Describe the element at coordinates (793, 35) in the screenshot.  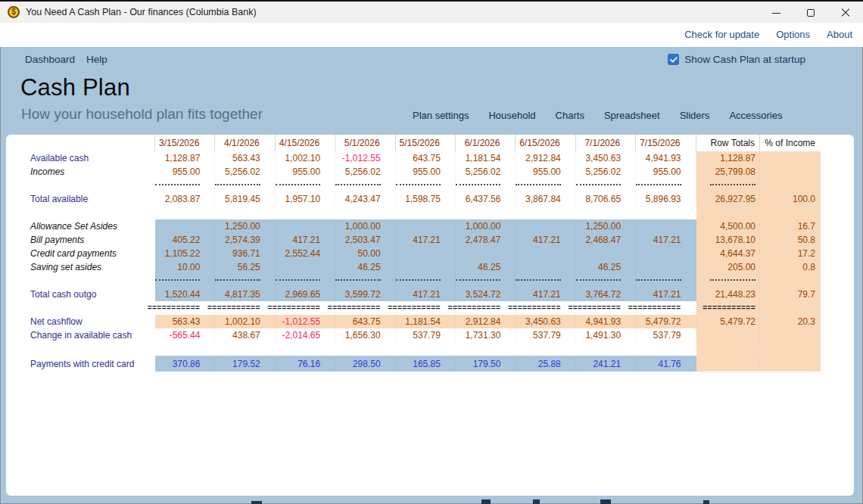
I see `options-link: Options` at that location.